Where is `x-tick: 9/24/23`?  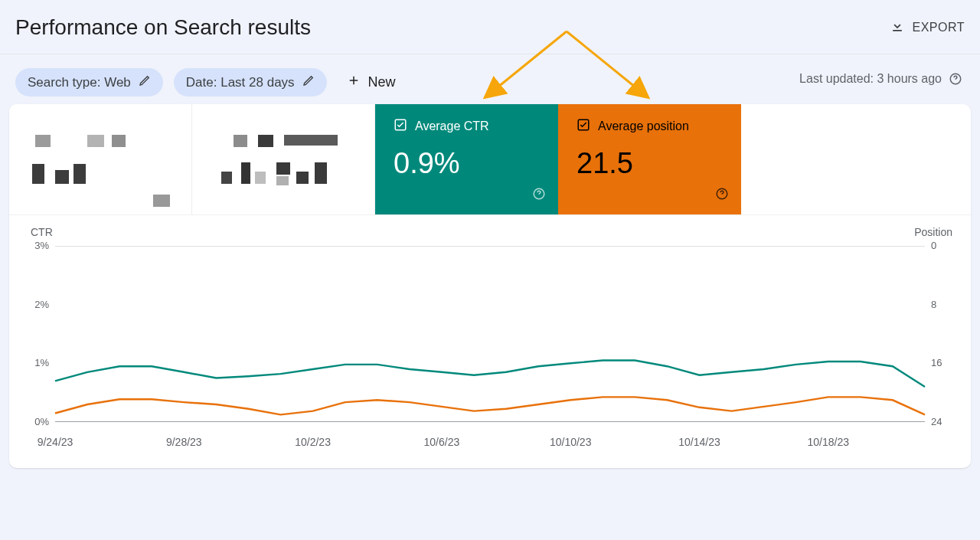
x-tick: 9/24/23 is located at coordinates (55, 442).